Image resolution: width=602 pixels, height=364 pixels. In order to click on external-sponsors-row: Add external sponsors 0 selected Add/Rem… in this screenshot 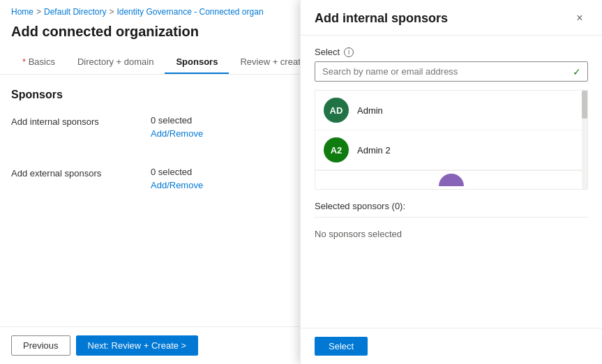, I will do `click(150, 184)`.